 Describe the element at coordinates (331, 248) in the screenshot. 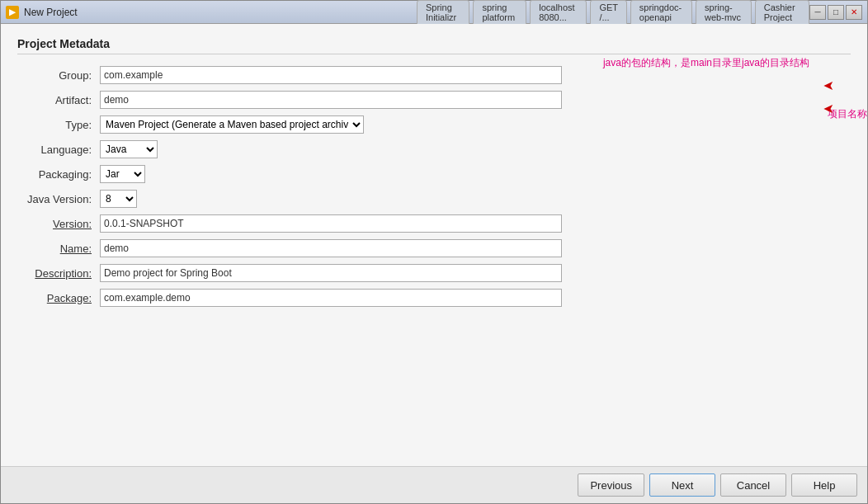

I see `name-input` at that location.